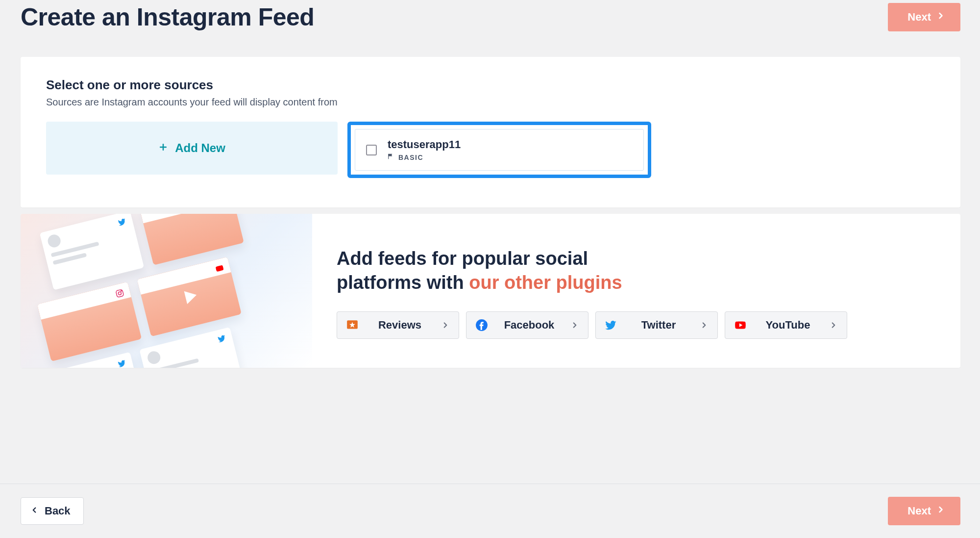  Describe the element at coordinates (924, 17) in the screenshot. I see `next-button-top: Next` at that location.